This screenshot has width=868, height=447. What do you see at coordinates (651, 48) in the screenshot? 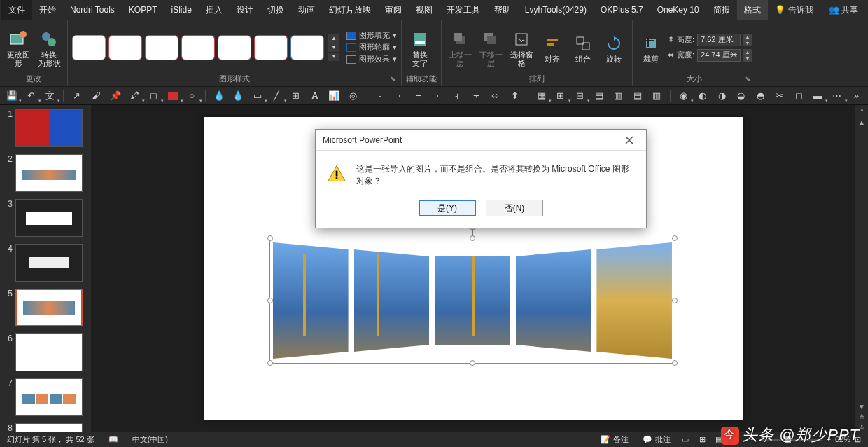
I see `crop-button: 裁剪` at bounding box center [651, 48].